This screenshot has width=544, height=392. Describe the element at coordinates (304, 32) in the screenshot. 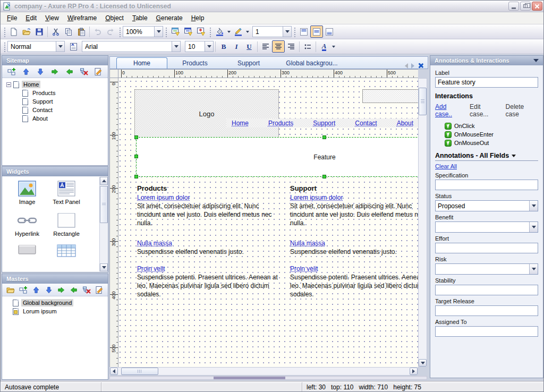

I see `valign-top-button` at that location.